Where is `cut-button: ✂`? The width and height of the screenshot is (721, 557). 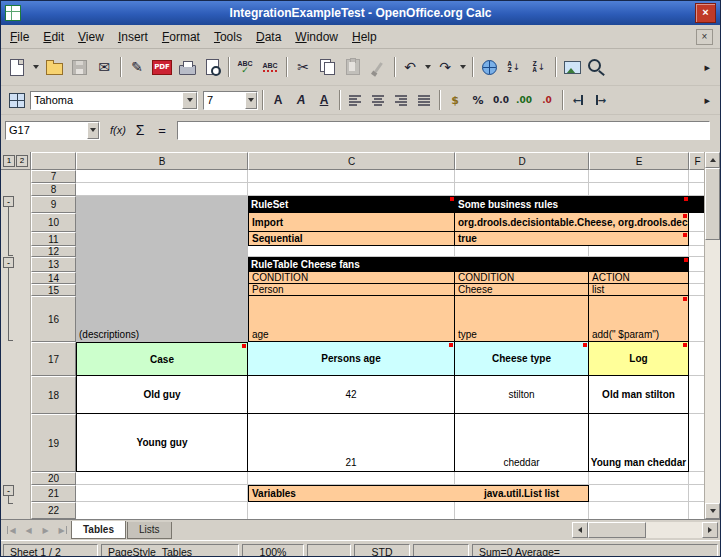 cut-button: ✂ is located at coordinates (303, 67).